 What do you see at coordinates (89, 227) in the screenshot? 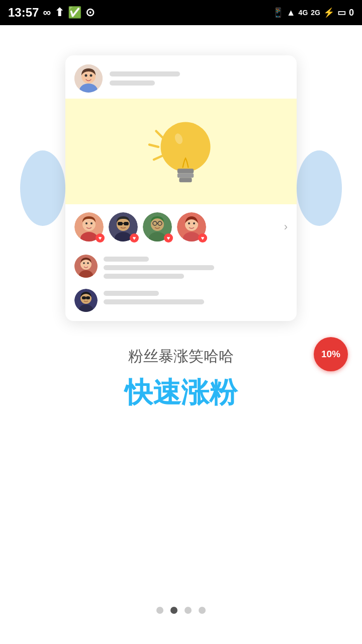
I see `avatar-item-1: ♥` at bounding box center [89, 227].